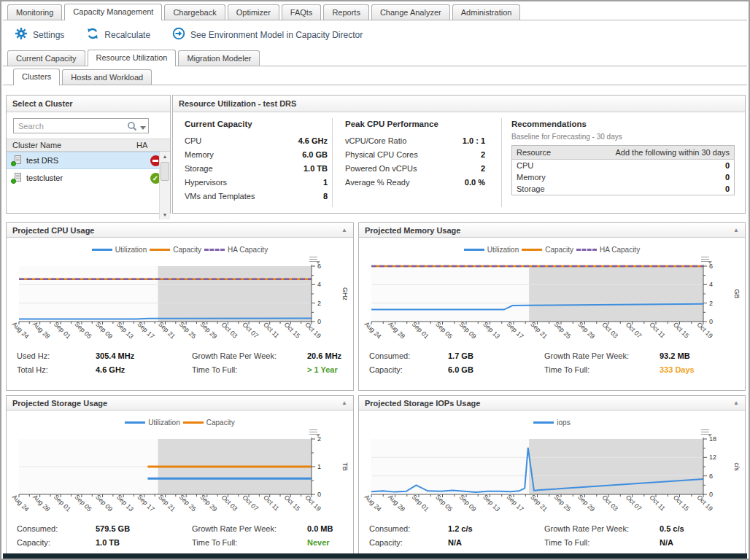 The width and height of the screenshot is (750, 560). Describe the element at coordinates (144, 356) in the screenshot. I see `stat-value: 305.4 MHz` at that location.